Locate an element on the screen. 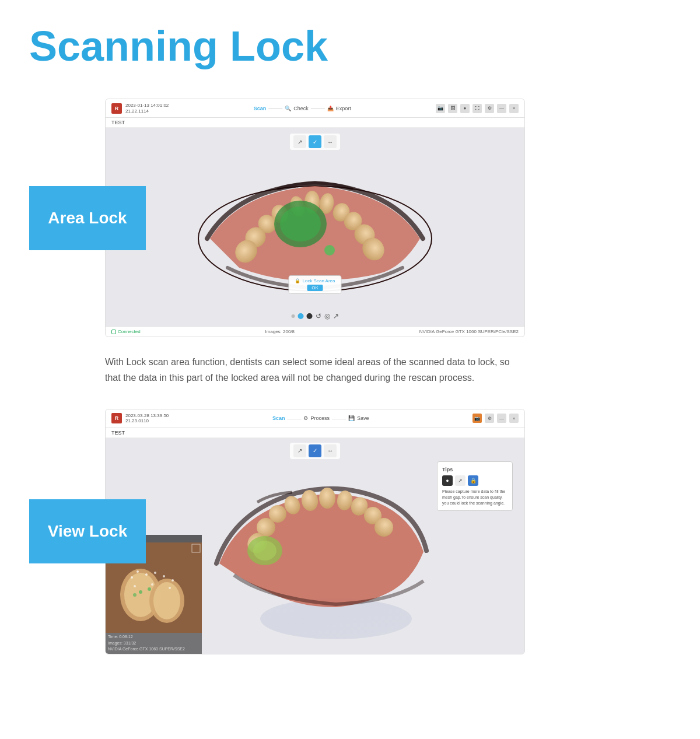  export-btn: ↗ is located at coordinates (336, 316).